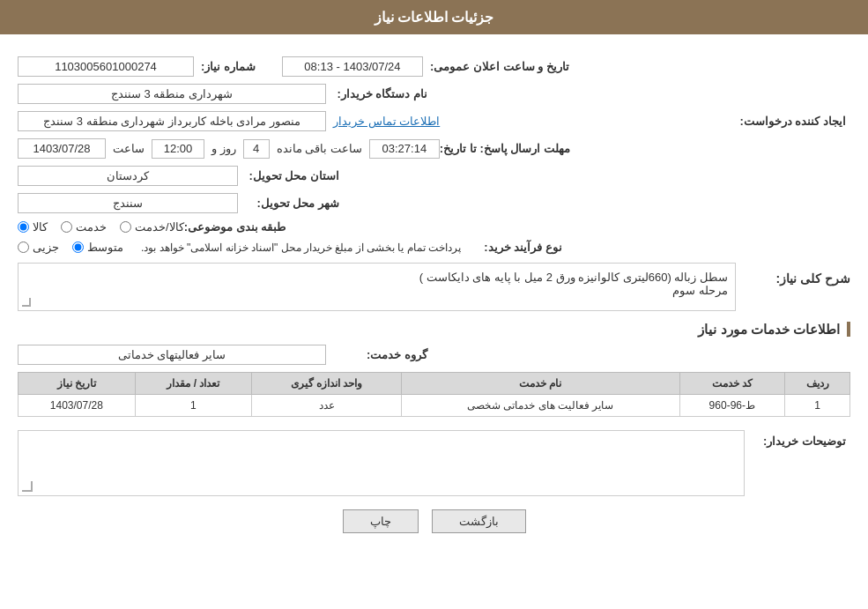  What do you see at coordinates (33, 227) in the screenshot?
I see `category-kala: کالا` at bounding box center [33, 227].